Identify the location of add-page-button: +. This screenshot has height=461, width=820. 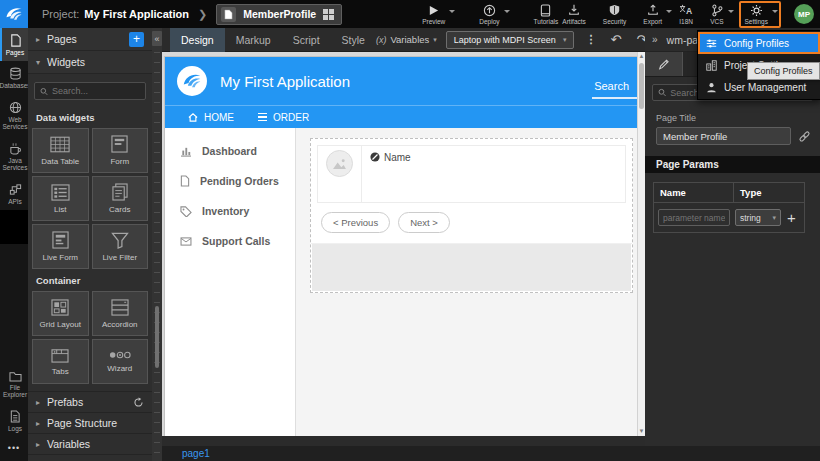
(136, 40).